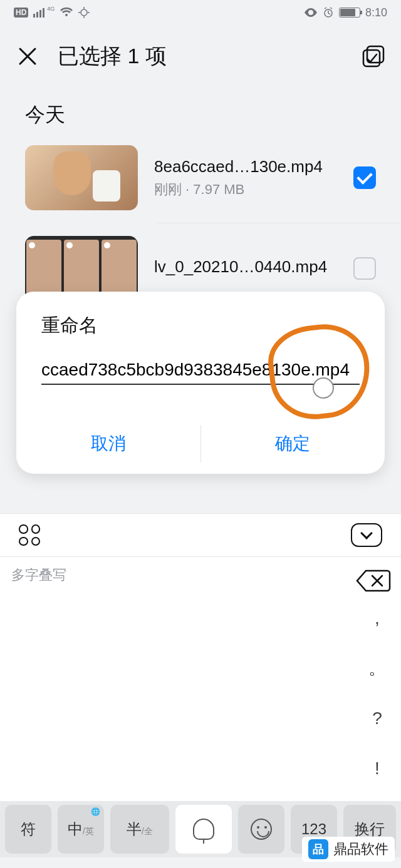 The width and height of the screenshot is (401, 868). What do you see at coordinates (318, 849) in the screenshot?
I see `watermark-logo: 品` at bounding box center [318, 849].